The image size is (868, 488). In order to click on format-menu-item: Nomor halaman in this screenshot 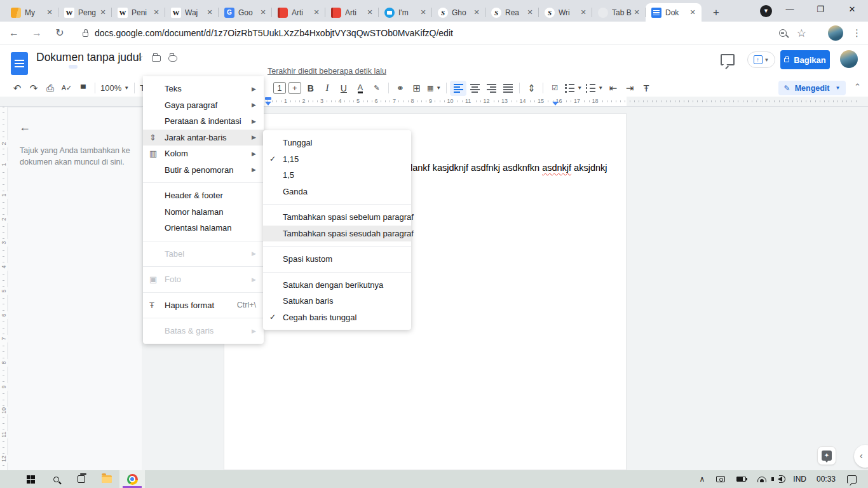, I will do `click(203, 212)`.